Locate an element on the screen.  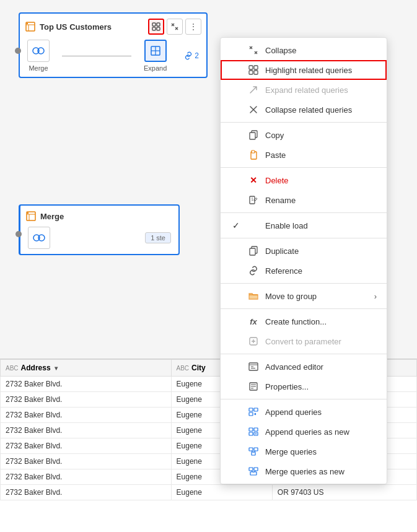
table-icon is located at coordinates (30, 27).